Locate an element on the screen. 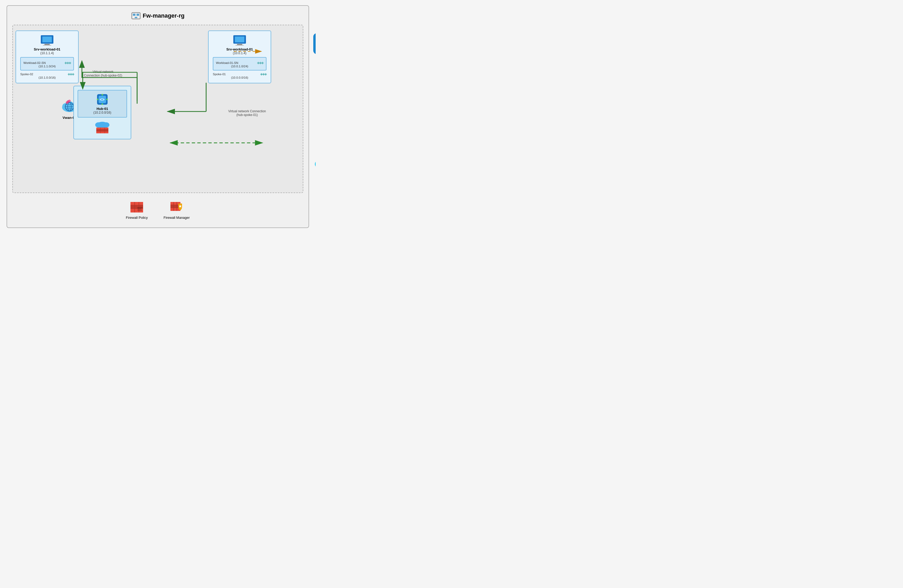 Image resolution: width=903 pixels, height=588 pixels. conn-label-spoke01: Virtual network Connection (hub-spoke-01… is located at coordinates (247, 113).